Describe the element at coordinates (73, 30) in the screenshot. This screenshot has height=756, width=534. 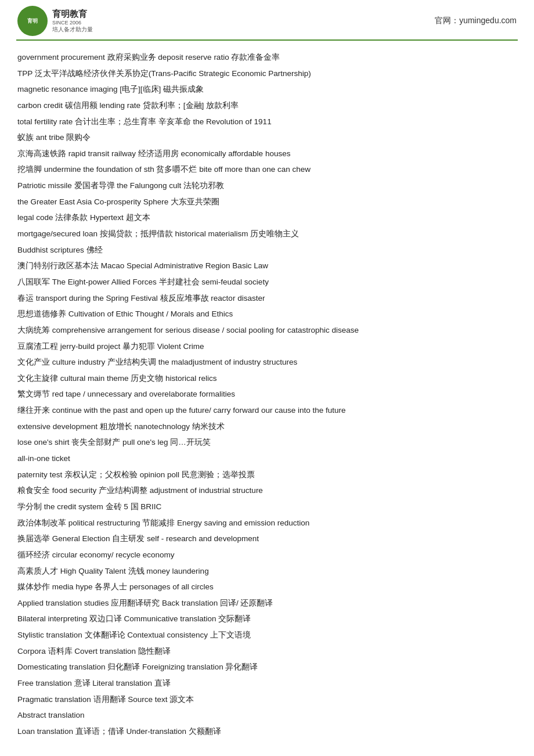
I see `brand-tagline: 培人备才助力量` at that location.